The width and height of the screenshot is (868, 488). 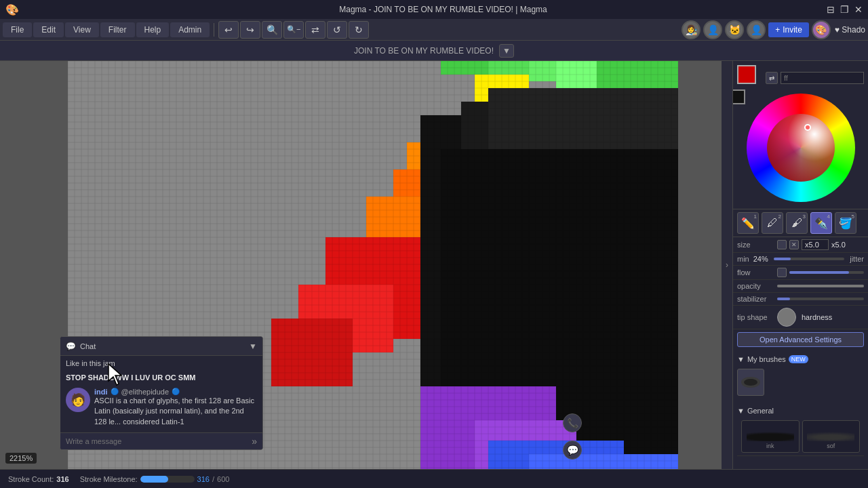 What do you see at coordinates (782, 272) in the screenshot?
I see `flow-check` at bounding box center [782, 272].